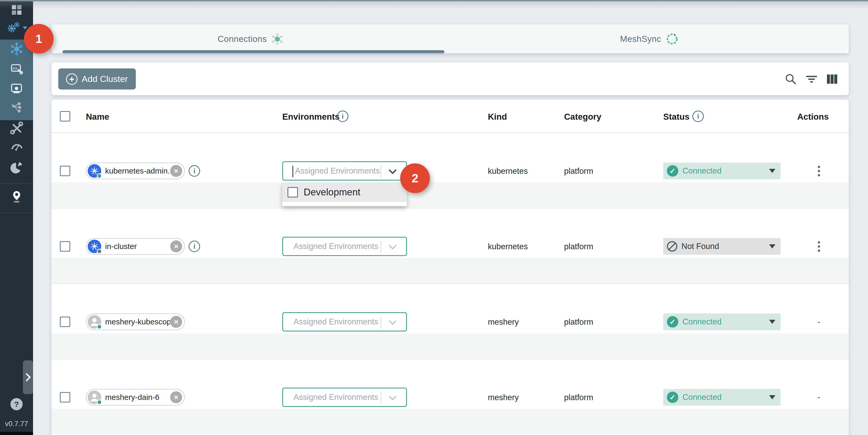 The image size is (868, 435). Describe the element at coordinates (135, 397) in the screenshot. I see `connection-chip: meshery-dain-6 ×` at that location.